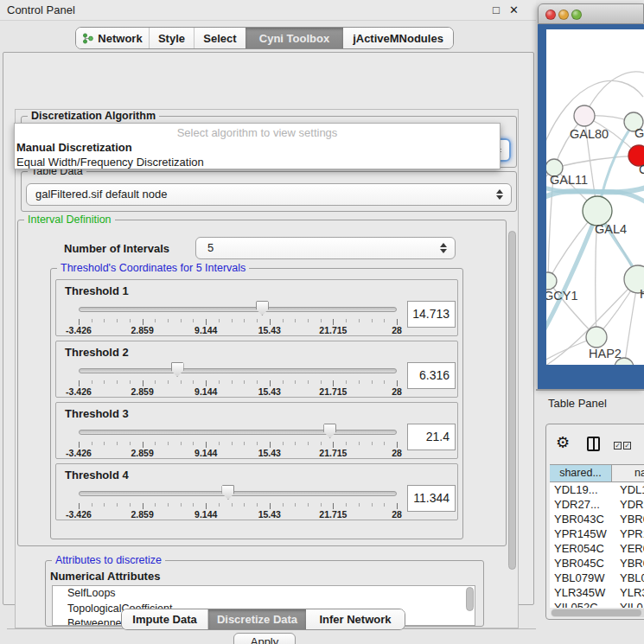  What do you see at coordinates (597, 613) in the screenshot?
I see `table-hscrollbar` at bounding box center [597, 613].